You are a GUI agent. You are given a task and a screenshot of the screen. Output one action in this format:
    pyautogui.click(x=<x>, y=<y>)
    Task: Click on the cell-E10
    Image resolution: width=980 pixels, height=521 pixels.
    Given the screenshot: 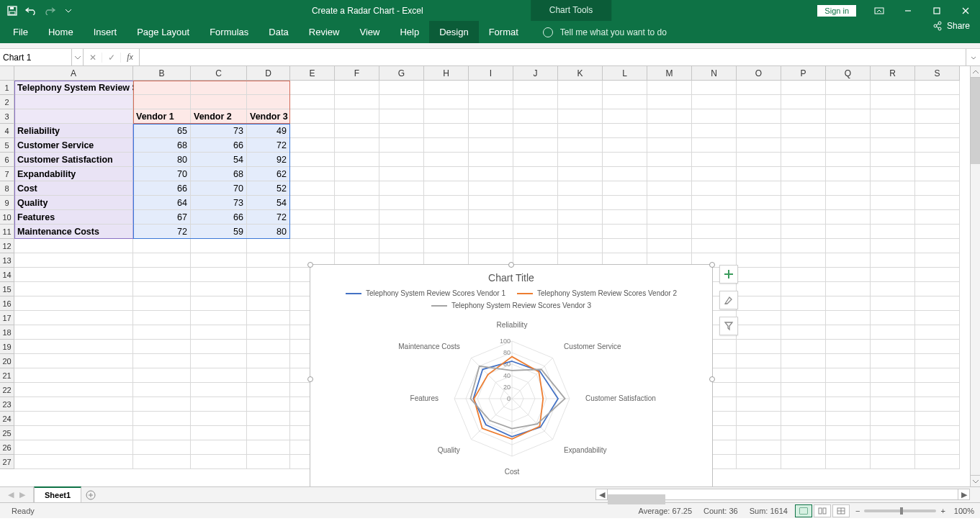 What is the action you would take?
    pyautogui.click(x=313, y=217)
    